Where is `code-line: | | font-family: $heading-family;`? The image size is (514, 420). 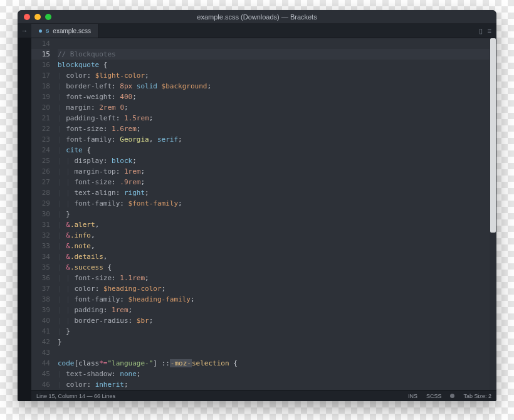
code-line: | | font-family: $heading-family; is located at coordinates (277, 300).